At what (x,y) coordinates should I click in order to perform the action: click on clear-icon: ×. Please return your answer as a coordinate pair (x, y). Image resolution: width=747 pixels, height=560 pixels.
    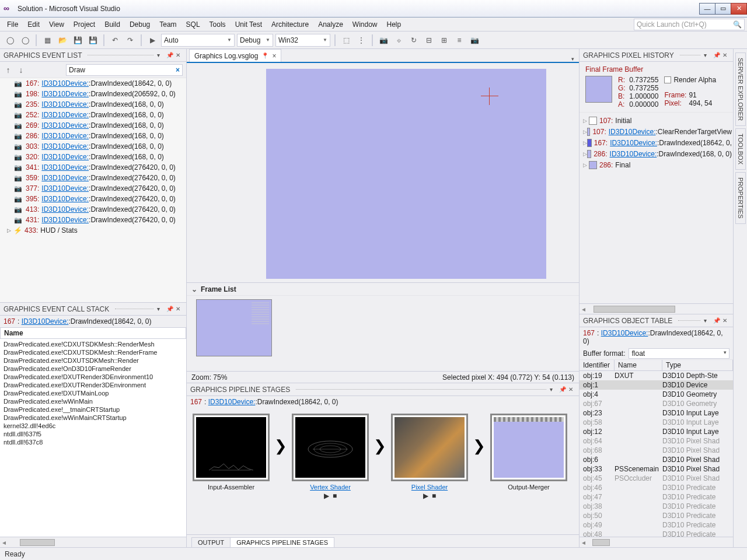
    Looking at the image, I should click on (177, 70).